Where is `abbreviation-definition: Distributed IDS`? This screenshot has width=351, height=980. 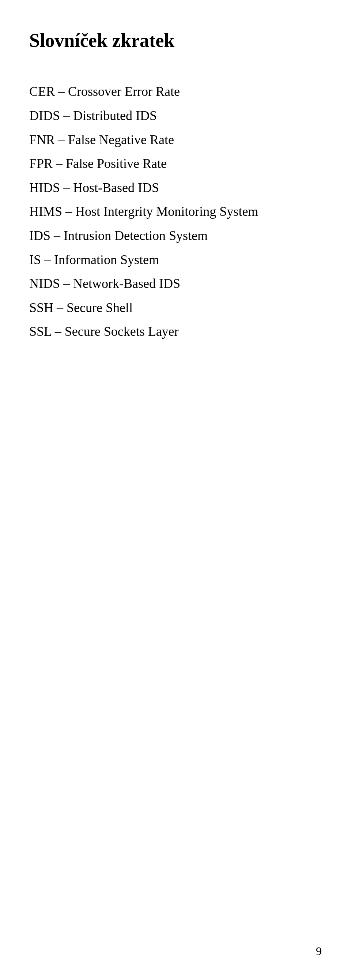
abbreviation-definition: Distributed IDS is located at coordinates (115, 116).